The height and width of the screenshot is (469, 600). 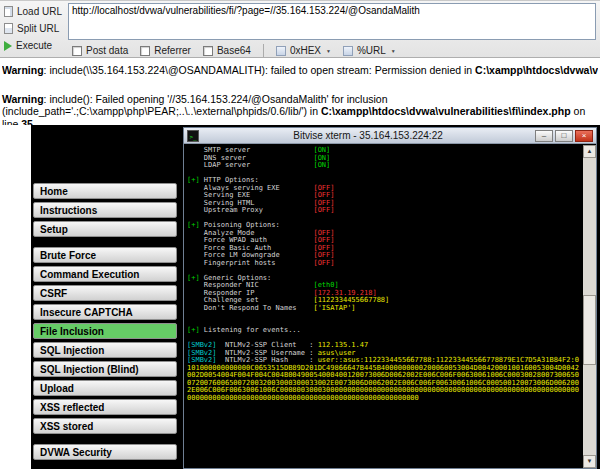 I want to click on sidebar-item-xss-reflected: XSS reflected, so click(x=105, y=407).